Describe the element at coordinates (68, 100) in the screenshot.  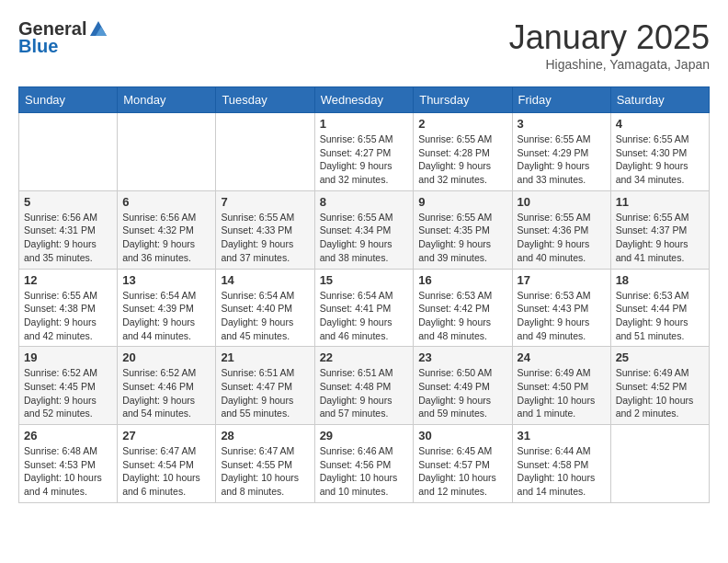
I see `weekday-header-sunday: Sunday` at that location.